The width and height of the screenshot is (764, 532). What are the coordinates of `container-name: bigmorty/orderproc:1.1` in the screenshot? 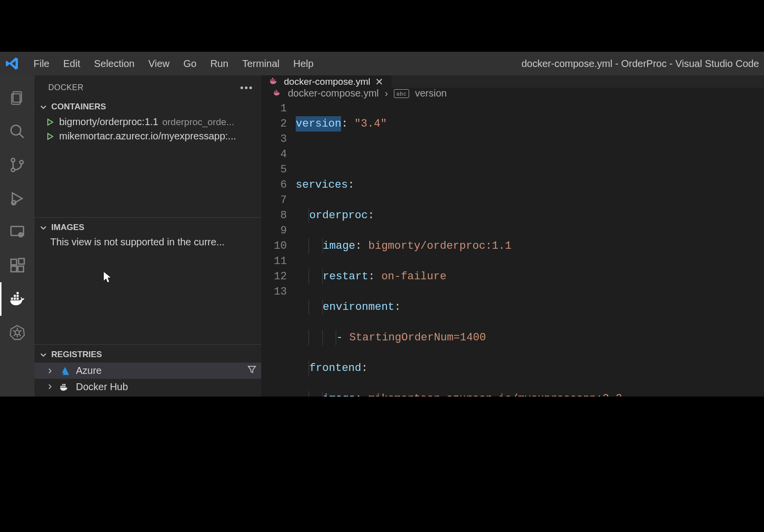 It's located at (108, 122).